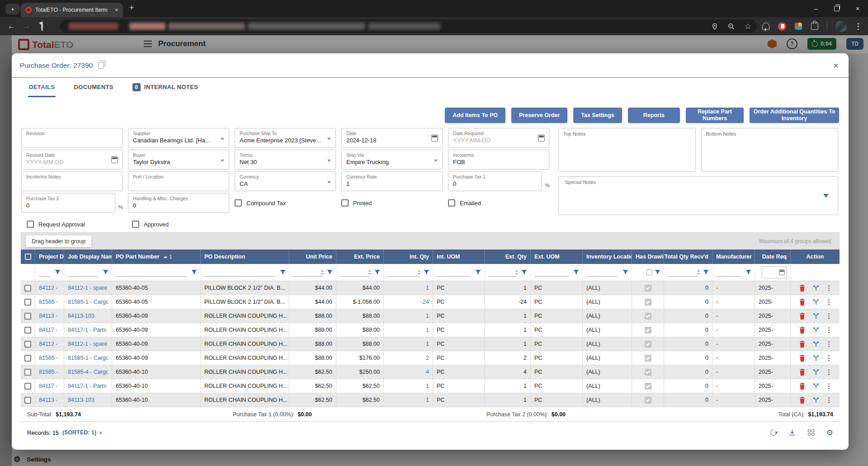  What do you see at coordinates (627, 150) in the screenshot?
I see `top-notes-textarea: Top Notes` at bounding box center [627, 150].